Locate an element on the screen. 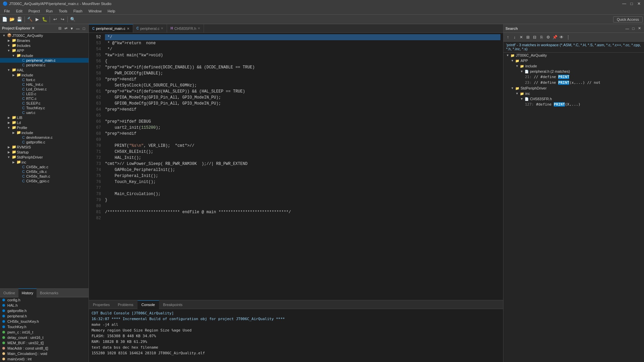  outline-tab-bookmarks: Bookmarks is located at coordinates (49, 293).